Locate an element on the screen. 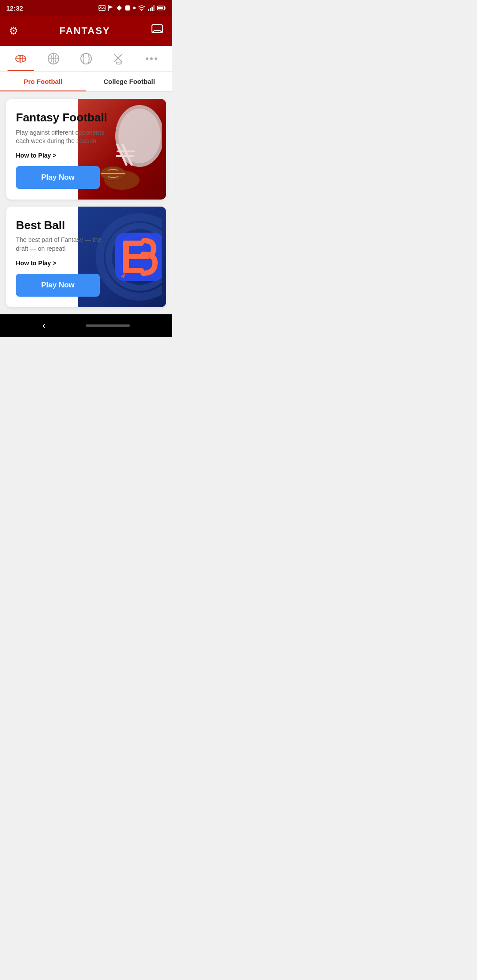  tab-baseball is located at coordinates (86, 58).